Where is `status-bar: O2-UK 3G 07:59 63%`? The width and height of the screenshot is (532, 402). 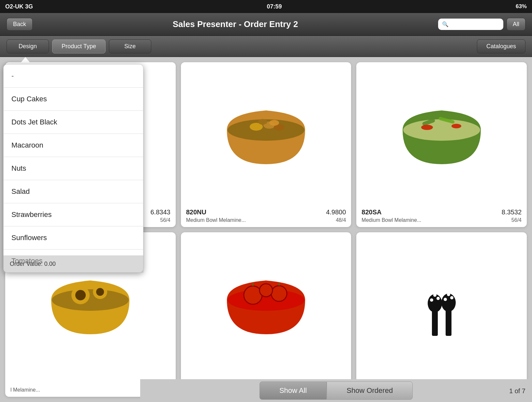 status-bar: O2-UK 3G 07:59 63% is located at coordinates (266, 7).